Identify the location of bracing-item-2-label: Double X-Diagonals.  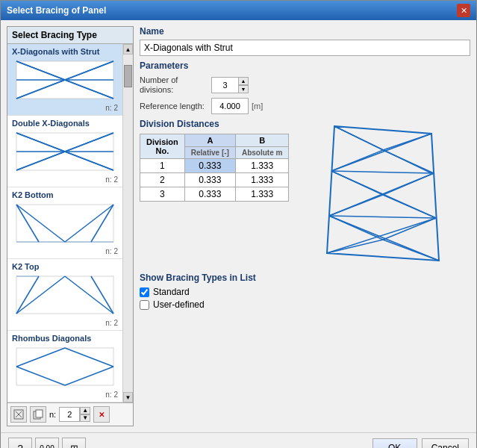
(65, 123).